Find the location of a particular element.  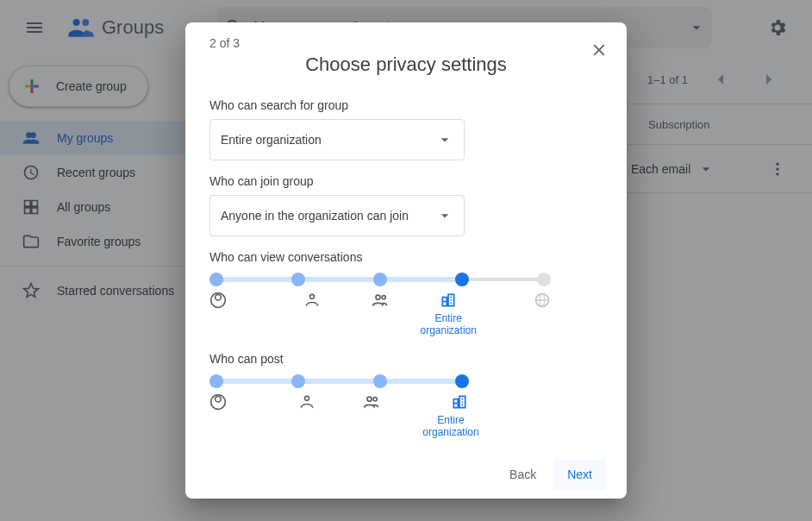

join-value: Anyone in the organization can join is located at coordinates (315, 216).